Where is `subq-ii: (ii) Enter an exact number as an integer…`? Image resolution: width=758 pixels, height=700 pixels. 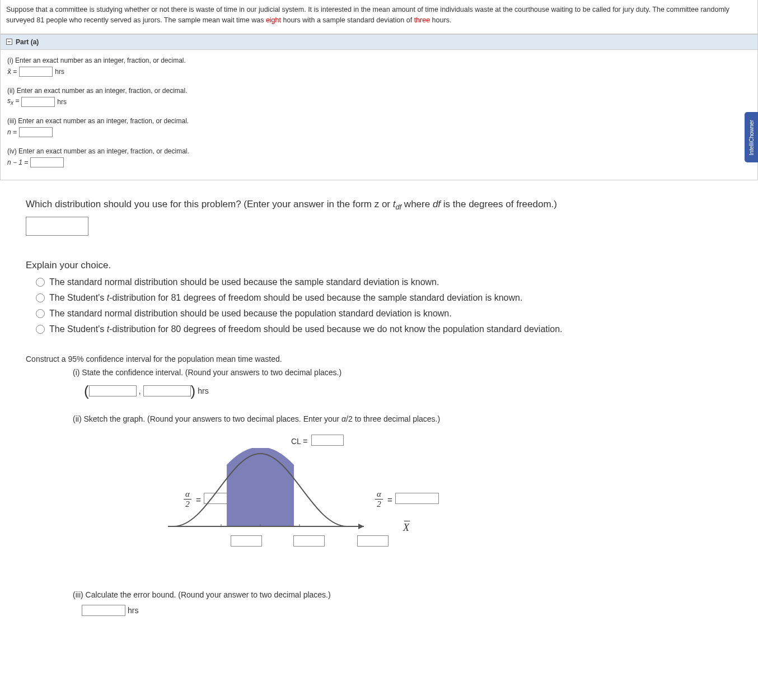 subq-ii: (ii) Enter an exact number as an integer… is located at coordinates (379, 97).